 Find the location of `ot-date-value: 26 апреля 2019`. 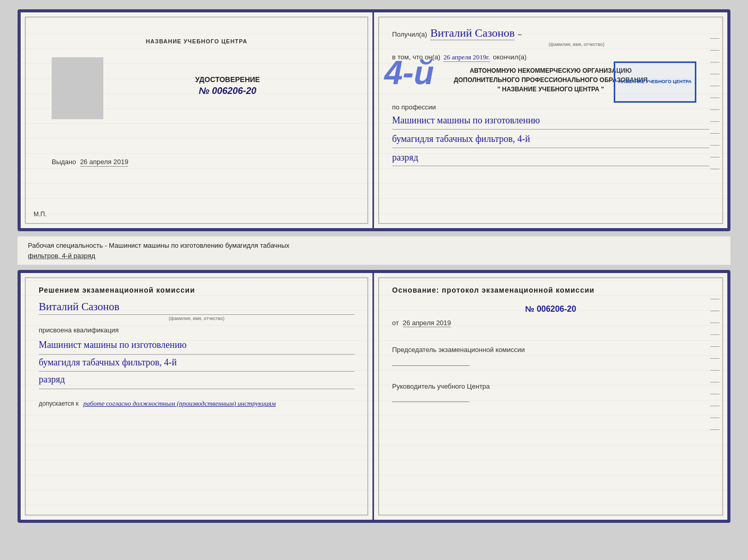

ot-date-value: 26 апреля 2019 is located at coordinates (427, 323).